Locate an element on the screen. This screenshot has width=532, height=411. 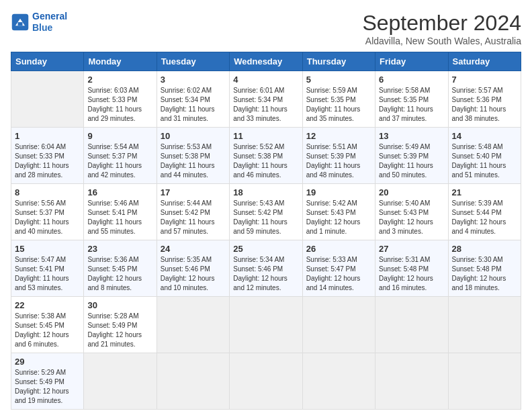
day-info: Sunrise: 5:44 AM Sunset: 5:42 PM Dayligh… is located at coordinates (193, 218).